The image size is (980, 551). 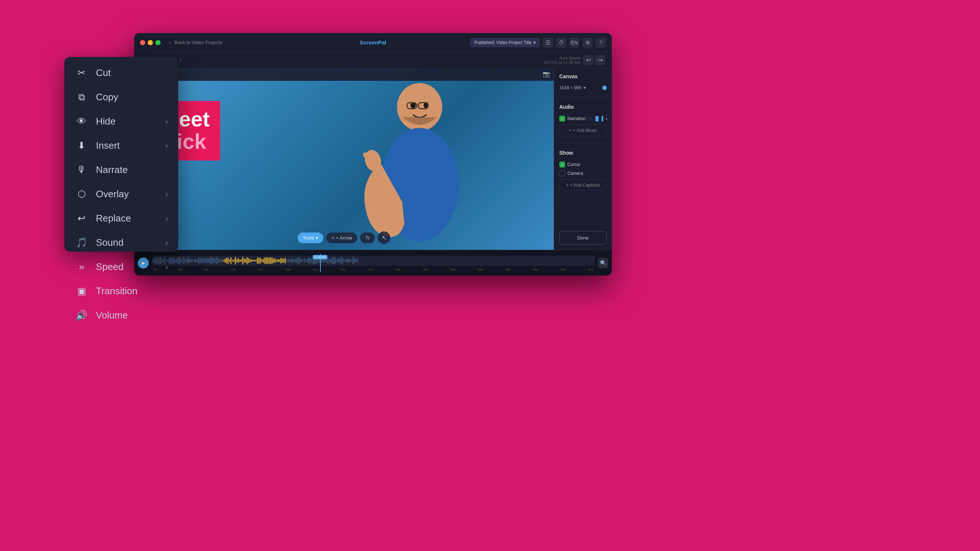 What do you see at coordinates (150, 43) in the screenshot?
I see `minimize-button` at bounding box center [150, 43].